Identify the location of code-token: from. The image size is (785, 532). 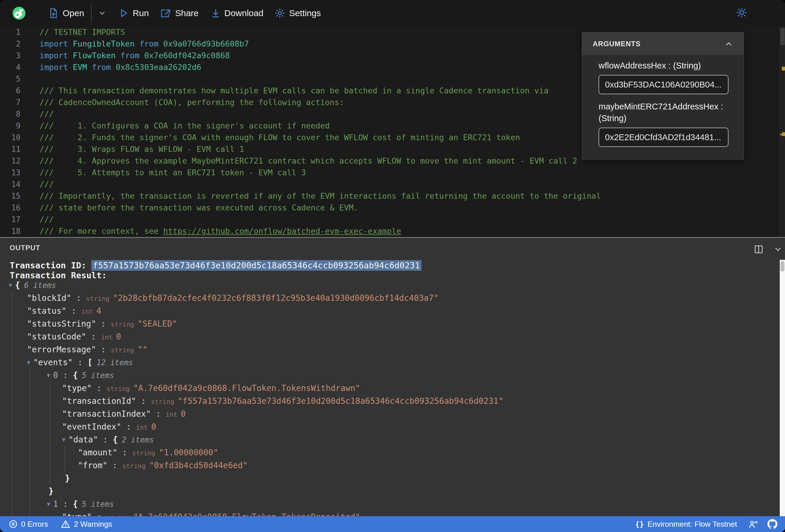
(149, 44).